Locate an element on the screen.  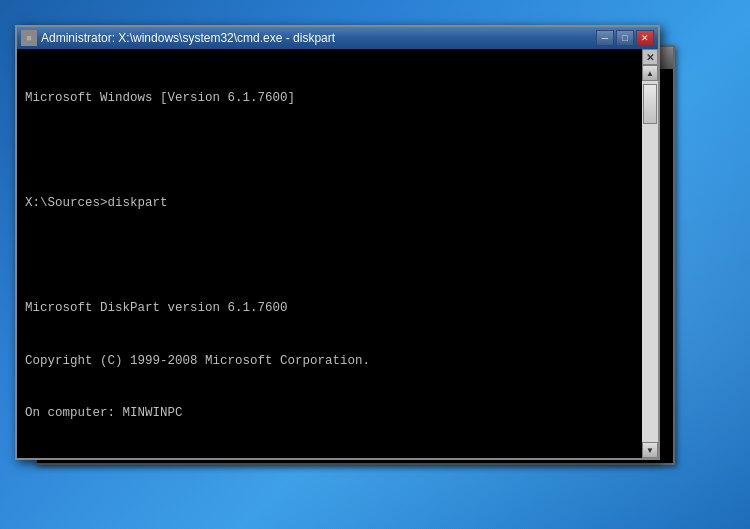
scrollbar-x-button: ✕ is located at coordinates (650, 57).